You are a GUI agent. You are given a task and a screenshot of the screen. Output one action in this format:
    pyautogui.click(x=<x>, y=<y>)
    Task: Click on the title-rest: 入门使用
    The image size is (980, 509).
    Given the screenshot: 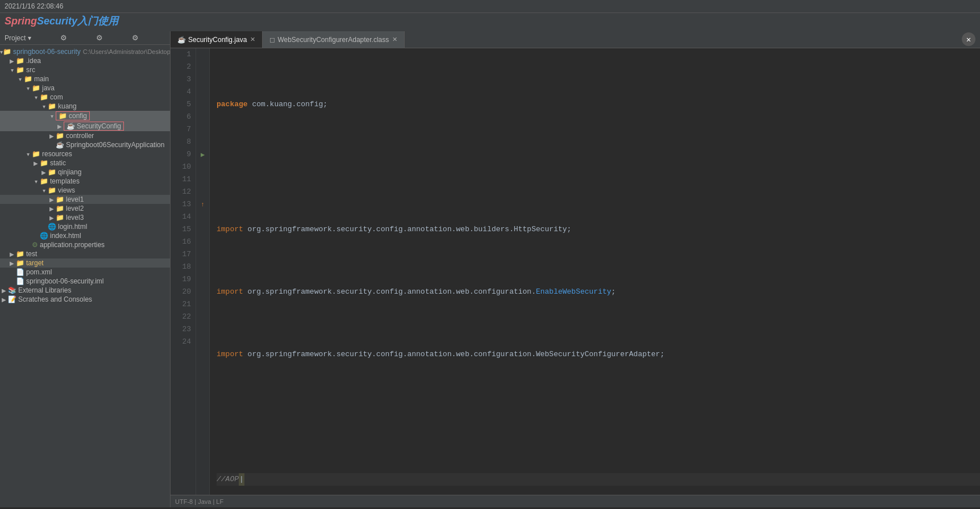 What is the action you would take?
    pyautogui.click(x=98, y=21)
    